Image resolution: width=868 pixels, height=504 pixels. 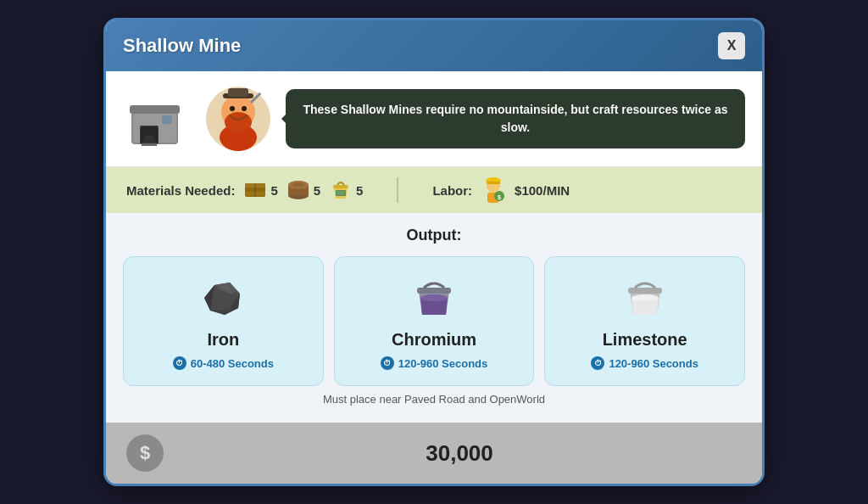 What do you see at coordinates (244, 190) in the screenshot?
I see `materials-section: Materials Needed: 5` at bounding box center [244, 190].